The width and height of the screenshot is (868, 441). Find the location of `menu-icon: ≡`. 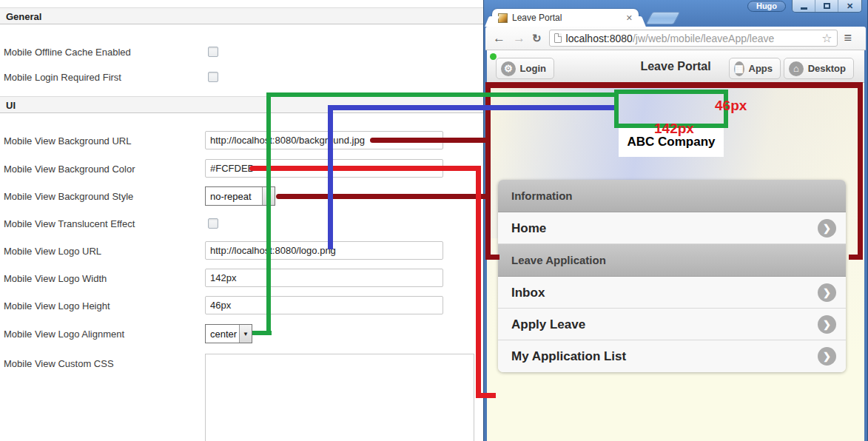

menu-icon: ≡ is located at coordinates (848, 38).